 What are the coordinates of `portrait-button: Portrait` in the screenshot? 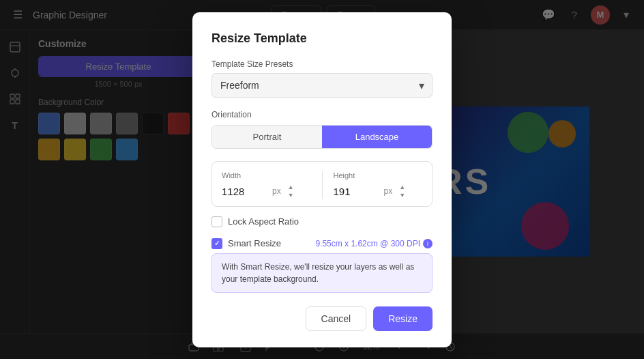 It's located at (267, 137).